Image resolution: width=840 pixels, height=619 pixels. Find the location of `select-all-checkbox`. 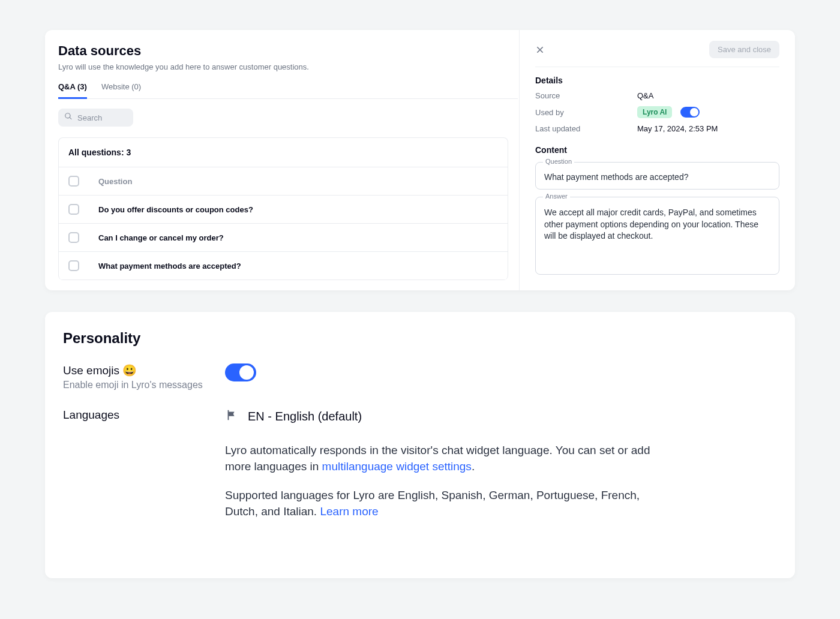

select-all-checkbox is located at coordinates (74, 181).